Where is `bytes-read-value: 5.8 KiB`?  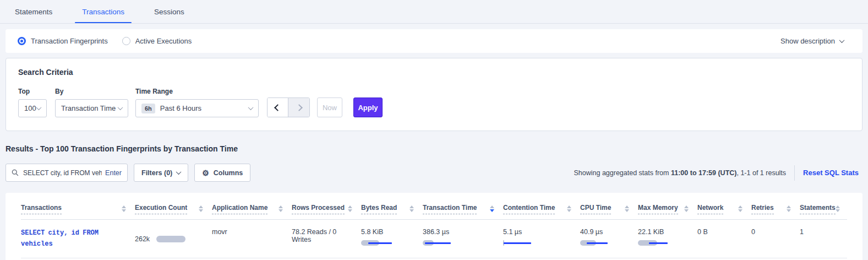
bytes-read-value: 5.8 KiB is located at coordinates (388, 232).